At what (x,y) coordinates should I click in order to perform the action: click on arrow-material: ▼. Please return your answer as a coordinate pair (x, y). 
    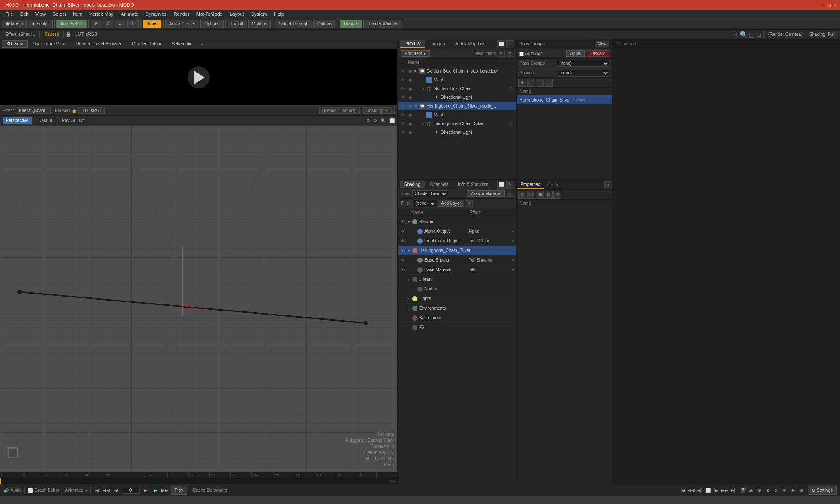
    Looking at the image, I should click on (410, 251).